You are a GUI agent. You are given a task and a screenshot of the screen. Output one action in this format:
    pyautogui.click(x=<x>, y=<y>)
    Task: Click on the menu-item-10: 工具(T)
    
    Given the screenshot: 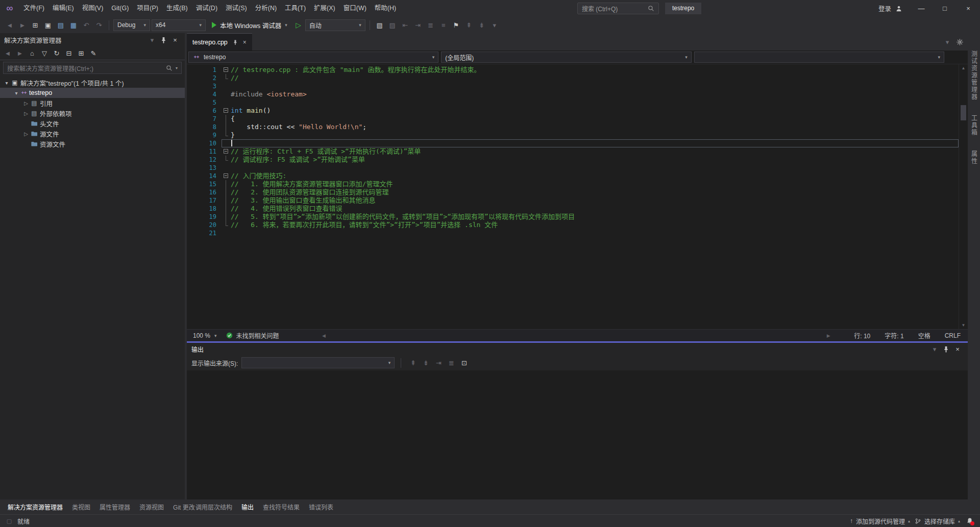 What is the action you would take?
    pyautogui.click(x=295, y=8)
    